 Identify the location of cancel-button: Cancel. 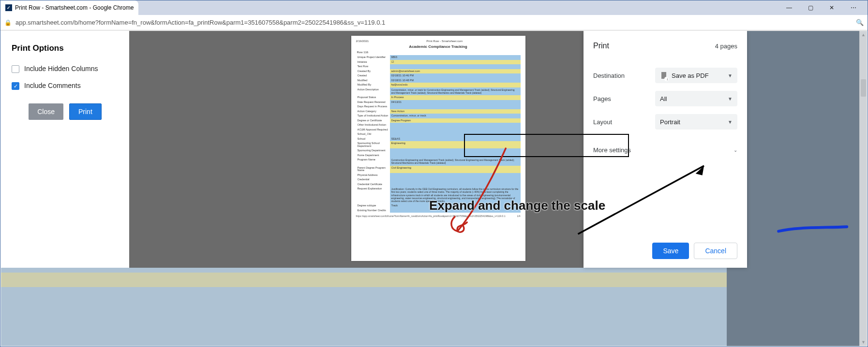
(716, 251).